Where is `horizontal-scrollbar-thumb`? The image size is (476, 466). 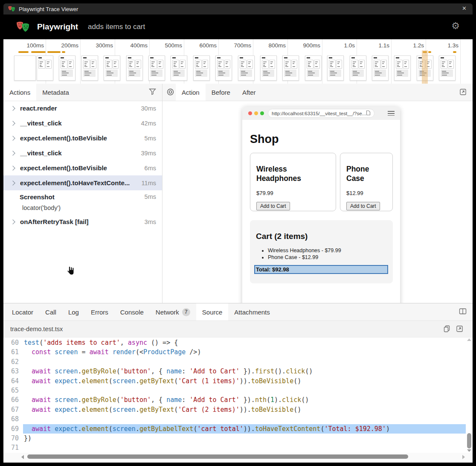
horizontal-scrollbar-thumb is located at coordinates (218, 457).